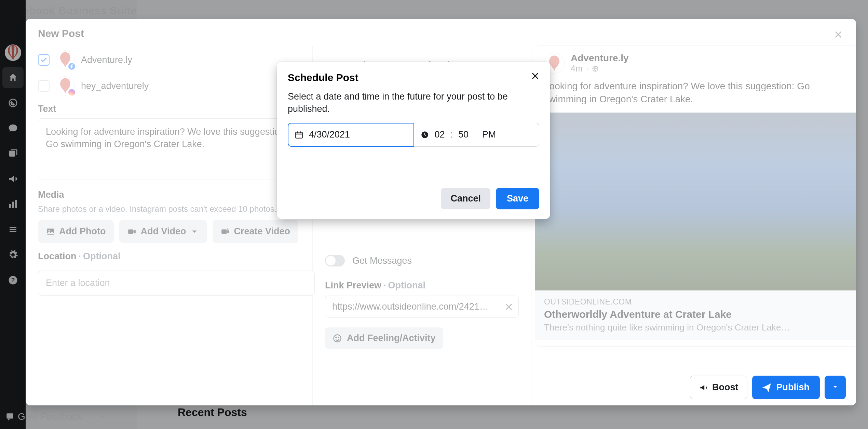 The width and height of the screenshot is (868, 429). I want to click on send-icon, so click(767, 388).